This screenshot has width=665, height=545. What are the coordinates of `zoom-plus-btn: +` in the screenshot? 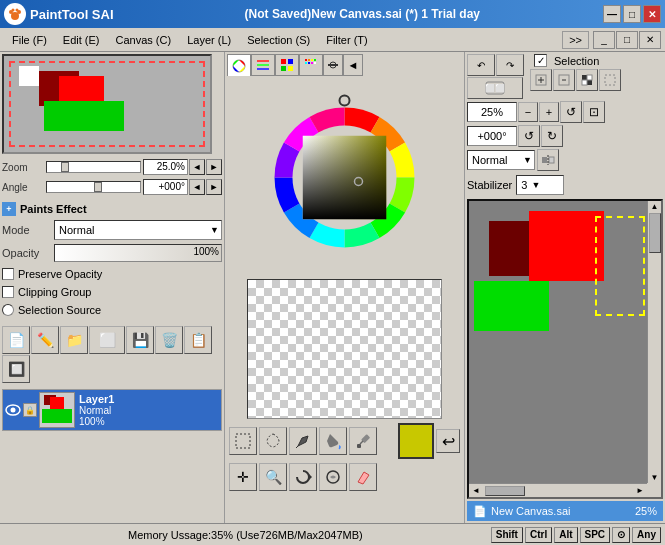 It's located at (549, 112).